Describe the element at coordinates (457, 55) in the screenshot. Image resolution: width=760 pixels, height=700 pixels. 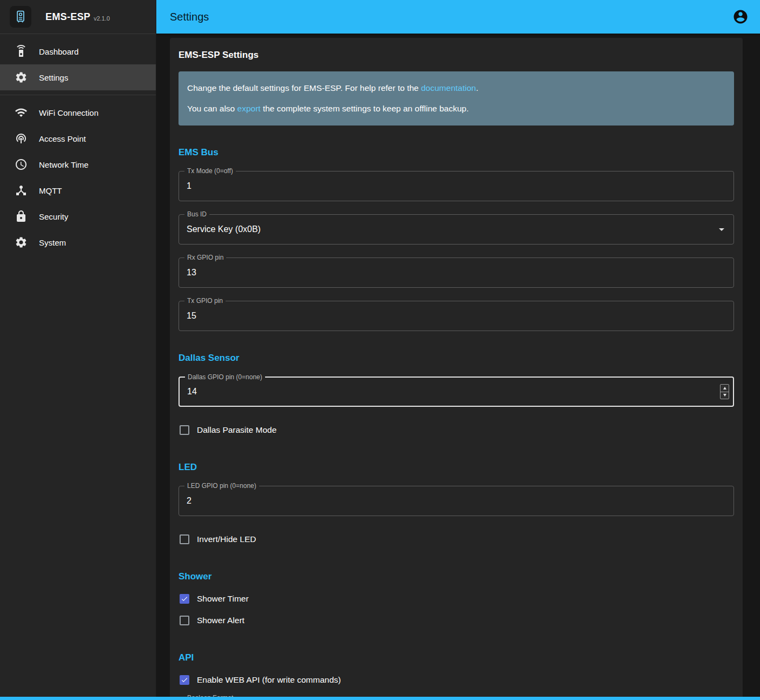
I see `card-title: EMS-ESP Settings` at that location.